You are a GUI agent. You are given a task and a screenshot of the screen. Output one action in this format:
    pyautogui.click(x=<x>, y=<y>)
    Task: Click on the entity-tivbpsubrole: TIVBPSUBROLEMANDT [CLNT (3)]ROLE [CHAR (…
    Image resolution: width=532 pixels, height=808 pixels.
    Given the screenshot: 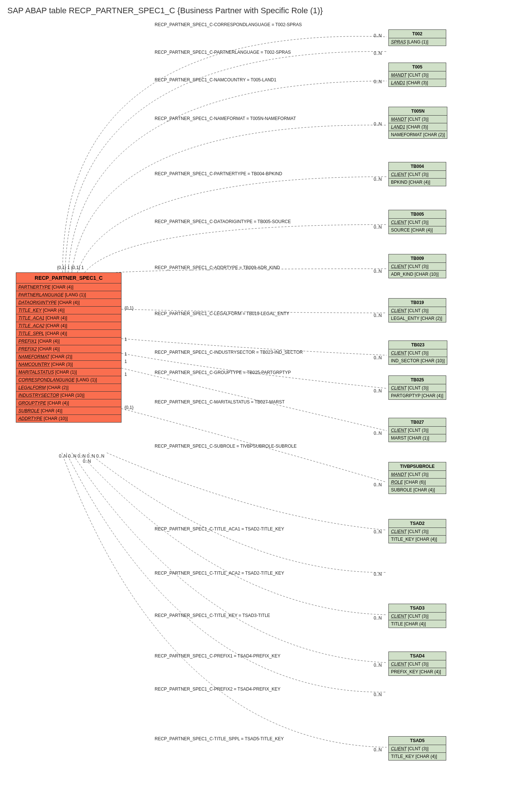 What is the action you would take?
    pyautogui.click(x=418, y=478)
    